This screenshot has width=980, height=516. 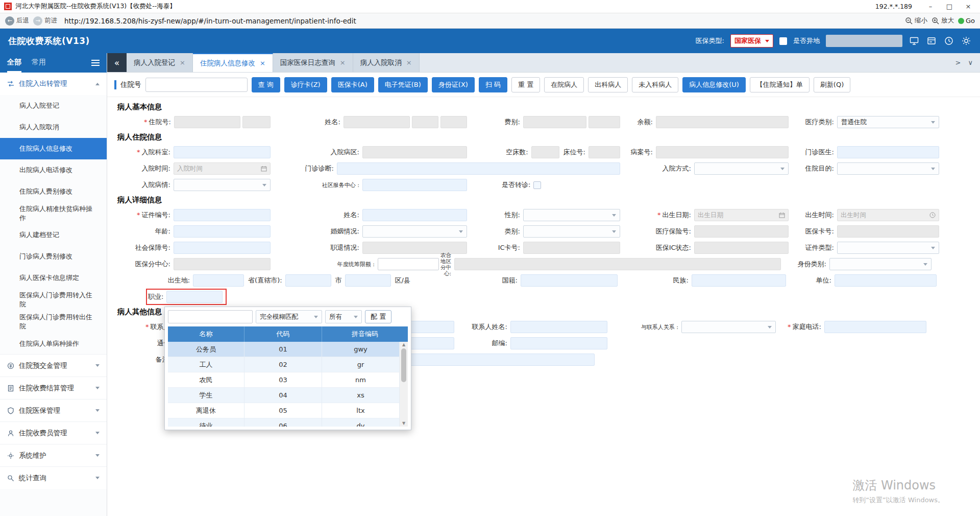 What do you see at coordinates (53, 214) in the screenshot?
I see `sidebar-item-poverty-assist-op: 住院病人精准扶贫病种操作` at bounding box center [53, 214].